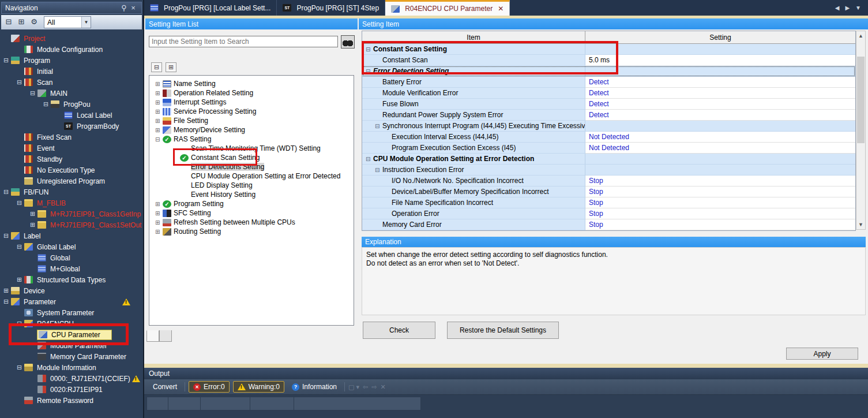  I want to click on nav-tree-item: ⊟ Scan, so click(72, 82).